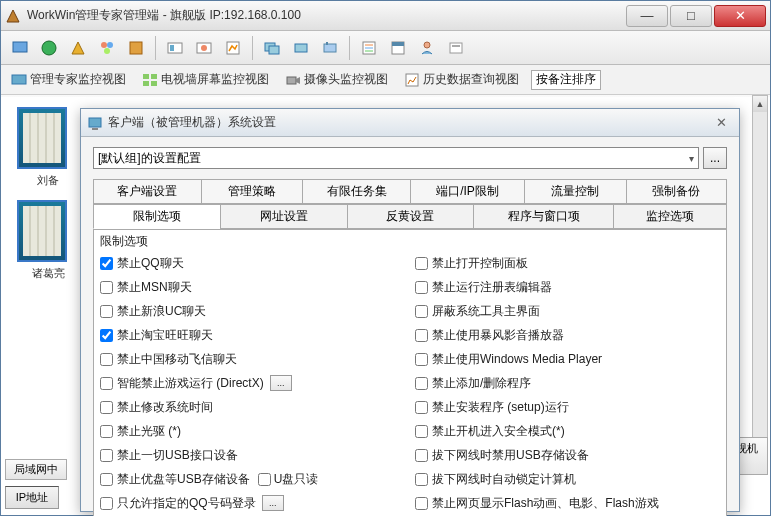 This screenshot has width=771, height=516. What do you see at coordinates (574, 191) in the screenshot?
I see `tab-4: 流量控制` at bounding box center [574, 191].